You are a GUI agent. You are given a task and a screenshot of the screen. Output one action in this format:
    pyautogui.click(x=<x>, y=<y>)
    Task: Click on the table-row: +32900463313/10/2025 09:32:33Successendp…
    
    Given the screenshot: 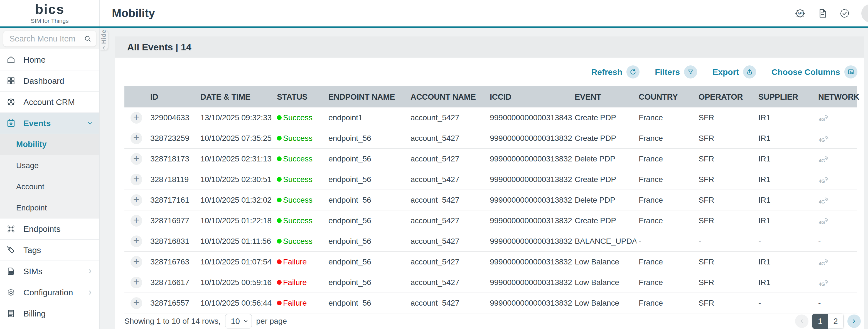 What is the action you would take?
    pyautogui.click(x=491, y=118)
    